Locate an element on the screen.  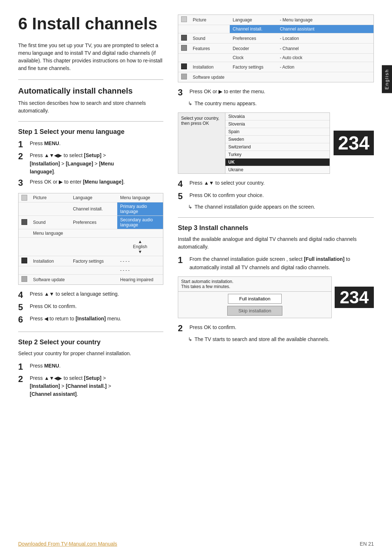
step1-item1: 1 Press MENU. is located at coordinates (91, 144).